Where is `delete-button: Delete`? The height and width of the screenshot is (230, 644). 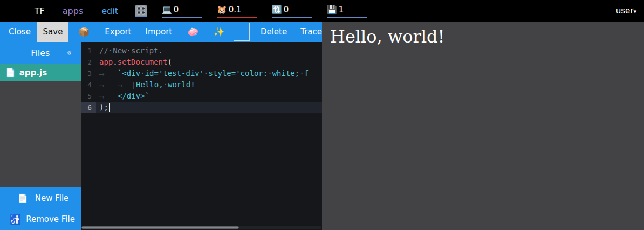 delete-button: Delete is located at coordinates (274, 32).